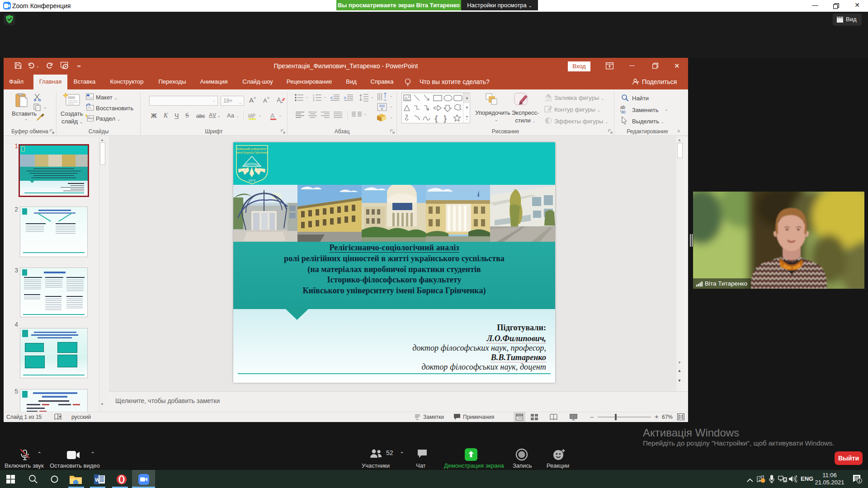 Image resolution: width=868 pixels, height=488 pixels. Describe the element at coordinates (98, 480) in the screenshot. I see `svg-text: W` at that location.